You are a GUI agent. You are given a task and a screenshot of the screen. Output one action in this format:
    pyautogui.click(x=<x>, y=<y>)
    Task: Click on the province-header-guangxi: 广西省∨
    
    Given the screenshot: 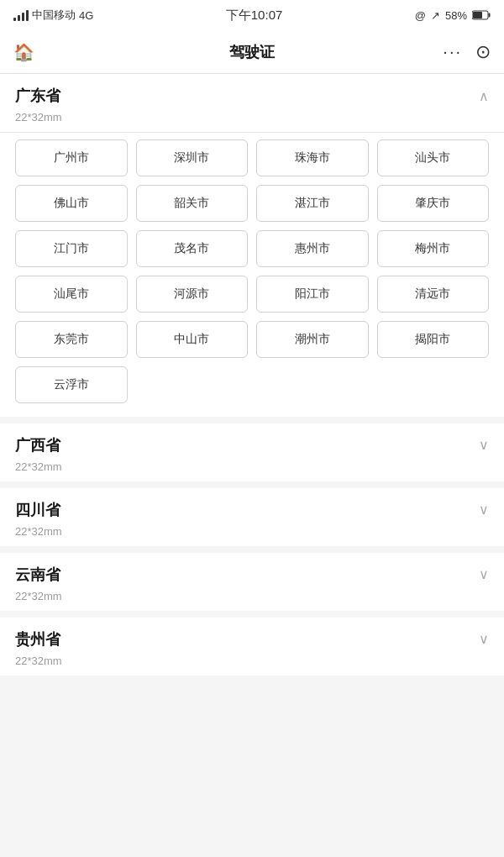 What is the action you would take?
    pyautogui.click(x=252, y=441)
    